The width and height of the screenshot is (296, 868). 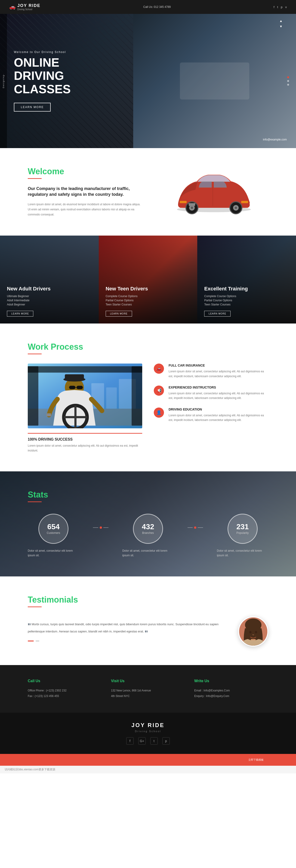 I want to click on work-item-title-2: EXPERIENCED INSTRUCTORS, so click(x=219, y=388).